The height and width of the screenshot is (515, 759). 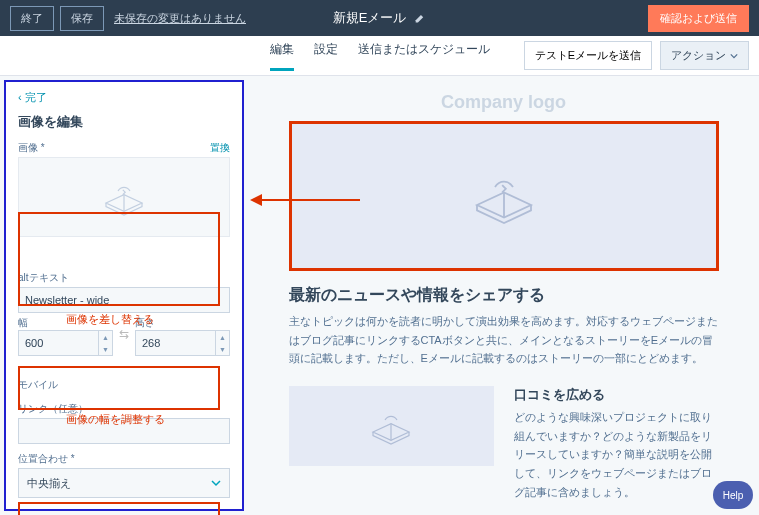 What do you see at coordinates (380, 56) in the screenshot?
I see `sub-bar: 編集 設定 送信またはスケジュール テストEメールを送信 アクション` at bounding box center [380, 56].